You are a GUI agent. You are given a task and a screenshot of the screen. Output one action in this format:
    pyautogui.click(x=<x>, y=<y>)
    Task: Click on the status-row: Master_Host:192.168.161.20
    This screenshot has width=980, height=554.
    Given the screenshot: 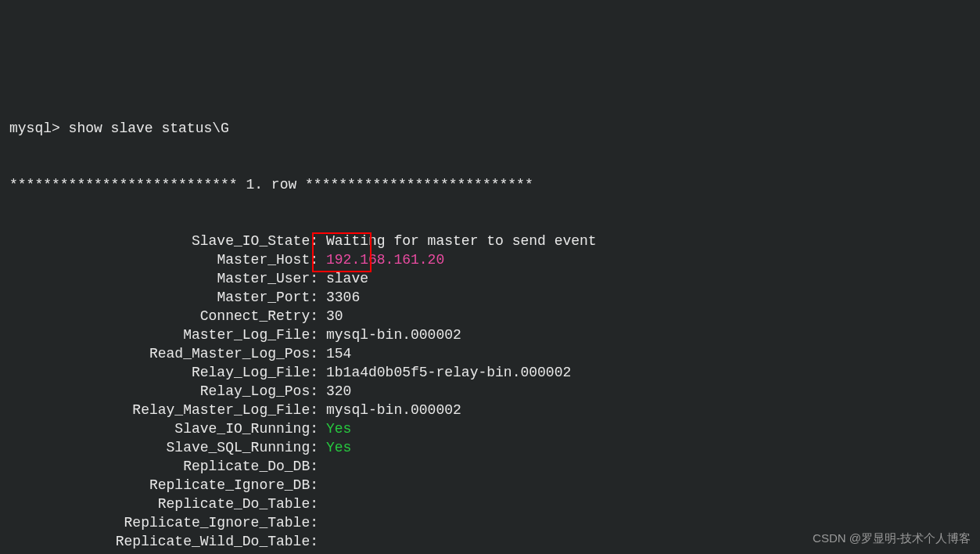 What is the action you would take?
    pyautogui.click(x=490, y=260)
    